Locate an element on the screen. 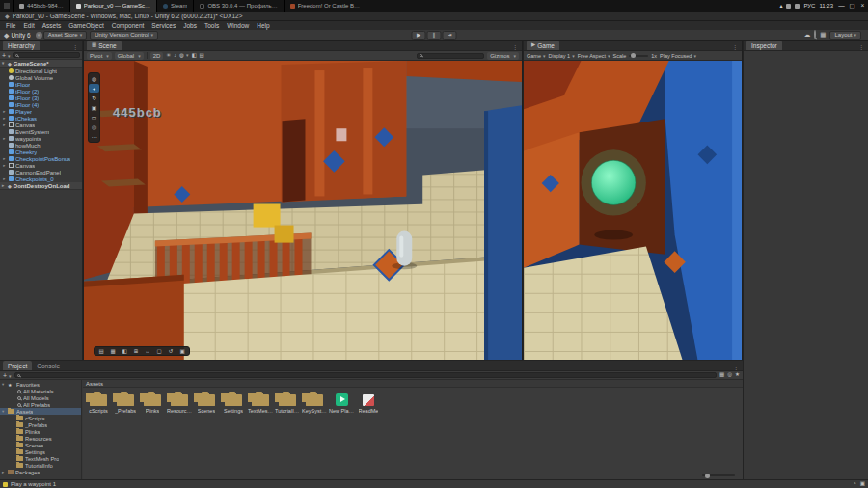 This screenshot has width=868, height=488. menu-item: Help is located at coordinates (262, 25).